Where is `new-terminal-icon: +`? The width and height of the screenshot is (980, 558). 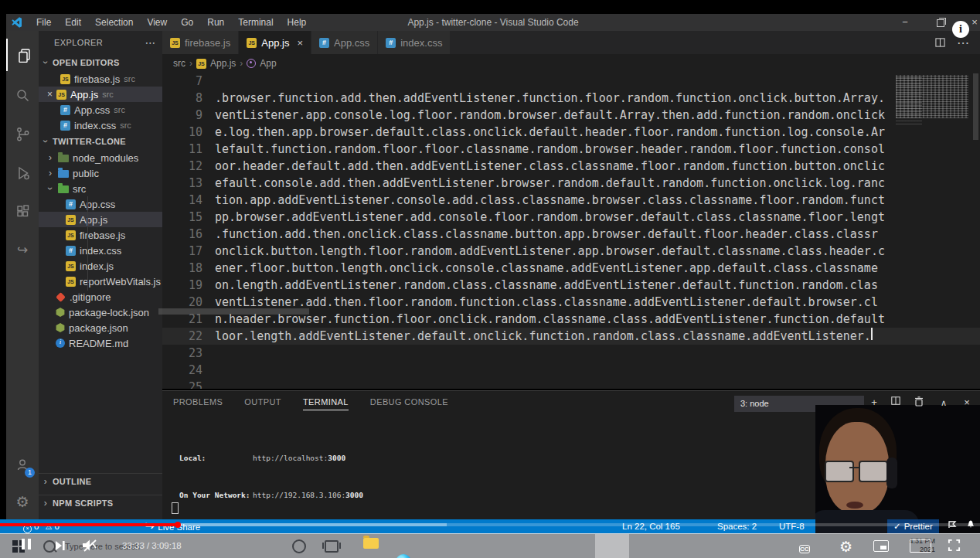 new-terminal-icon: + is located at coordinates (874, 403).